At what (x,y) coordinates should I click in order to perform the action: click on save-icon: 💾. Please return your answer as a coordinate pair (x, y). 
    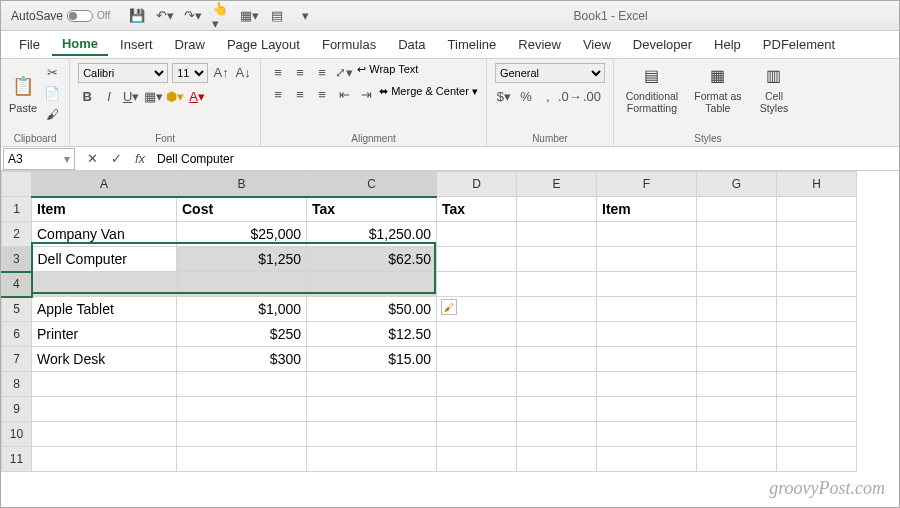
    Looking at the image, I should click on (137, 16).